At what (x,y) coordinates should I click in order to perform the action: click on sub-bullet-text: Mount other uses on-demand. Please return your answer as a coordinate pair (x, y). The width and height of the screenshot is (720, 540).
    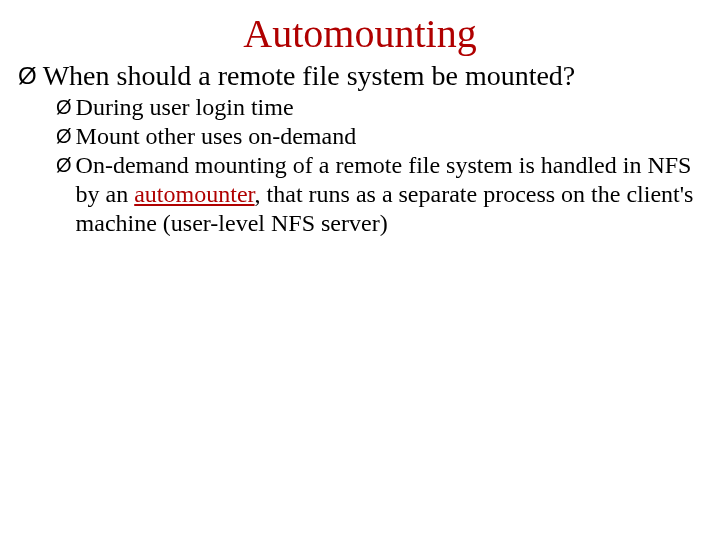
    Looking at the image, I should click on (216, 136).